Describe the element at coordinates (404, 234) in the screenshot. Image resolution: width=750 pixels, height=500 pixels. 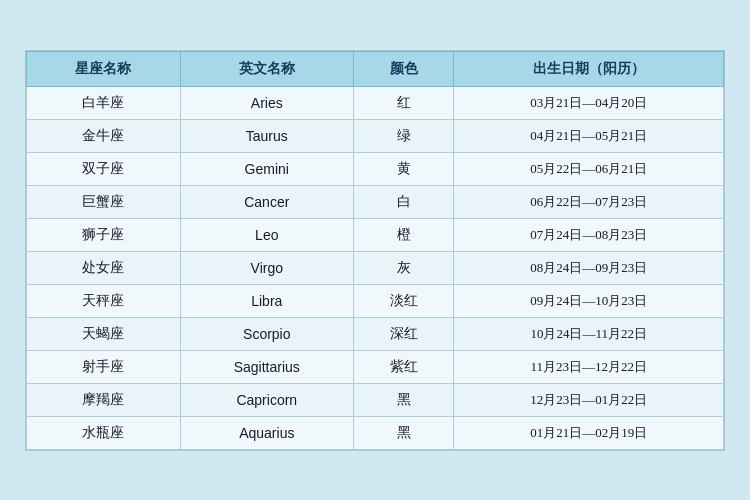
I see `cell-color: 橙` at that location.